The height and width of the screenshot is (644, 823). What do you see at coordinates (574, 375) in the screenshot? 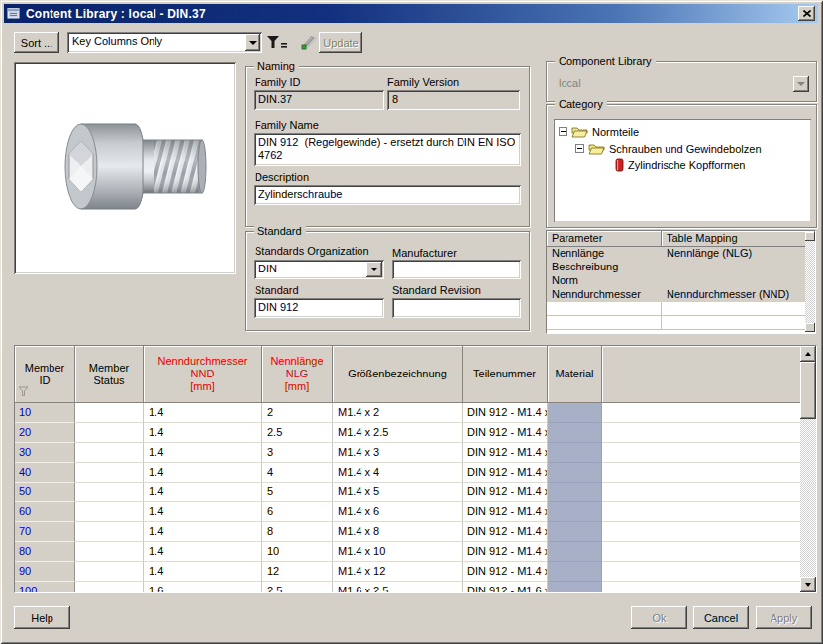
I see `material-column-header: Material` at bounding box center [574, 375].